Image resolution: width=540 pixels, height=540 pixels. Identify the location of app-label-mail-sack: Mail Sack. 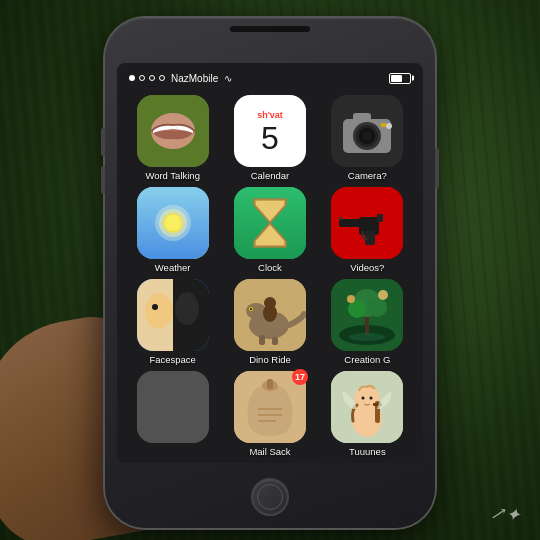
(270, 452).